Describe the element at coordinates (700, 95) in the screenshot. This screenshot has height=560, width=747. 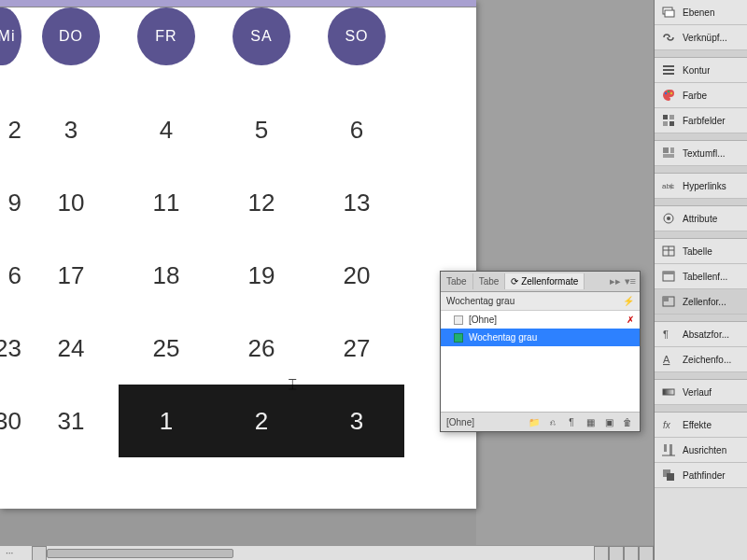
I see `dock-farbe: Farbe` at that location.